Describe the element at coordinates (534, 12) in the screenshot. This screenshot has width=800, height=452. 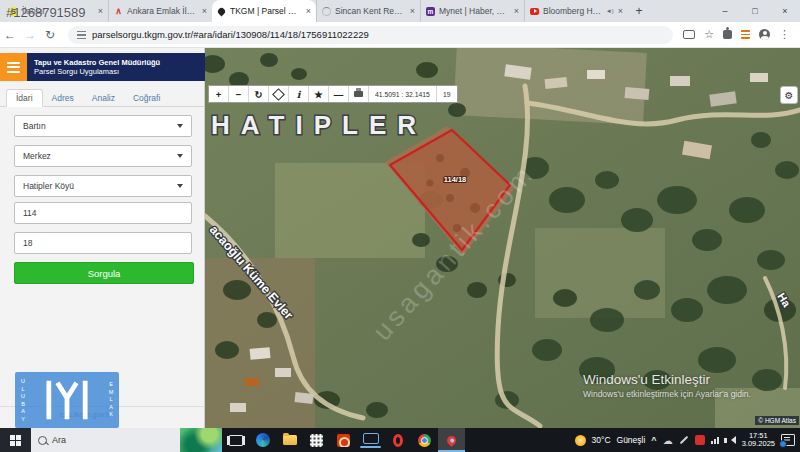
I see `youtube-icon` at that location.